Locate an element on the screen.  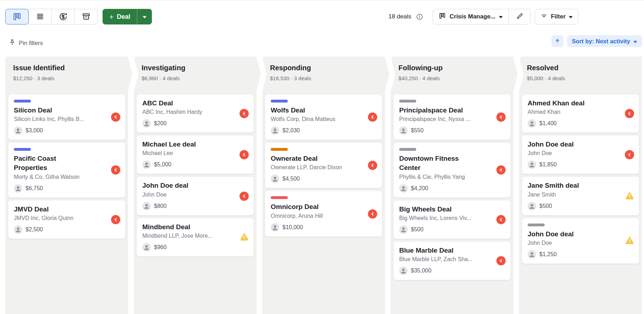
deal-parties: Mindbend LLP, Jose More... is located at coordinates (195, 236).